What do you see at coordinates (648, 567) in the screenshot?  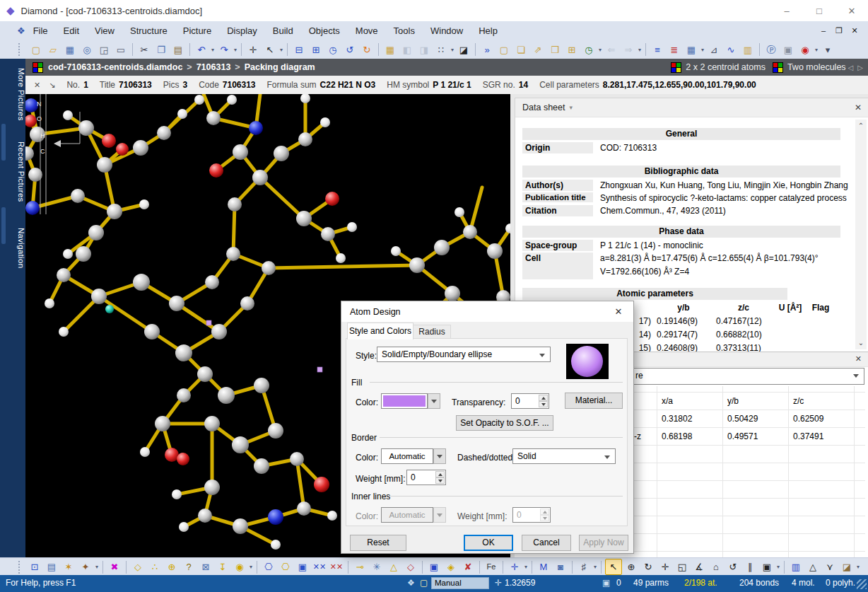 I see `rotate-picture-icon: ↻` at bounding box center [648, 567].